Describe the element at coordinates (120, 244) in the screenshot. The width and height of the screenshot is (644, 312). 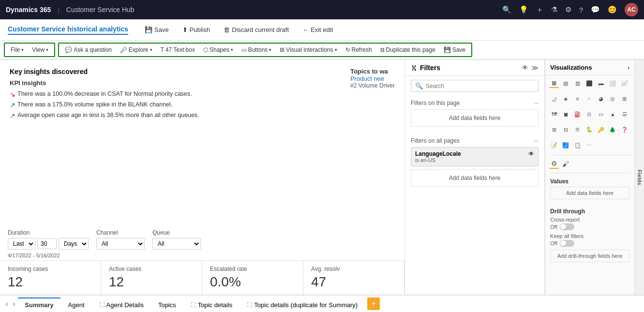
I see `channel-select: All` at that location.